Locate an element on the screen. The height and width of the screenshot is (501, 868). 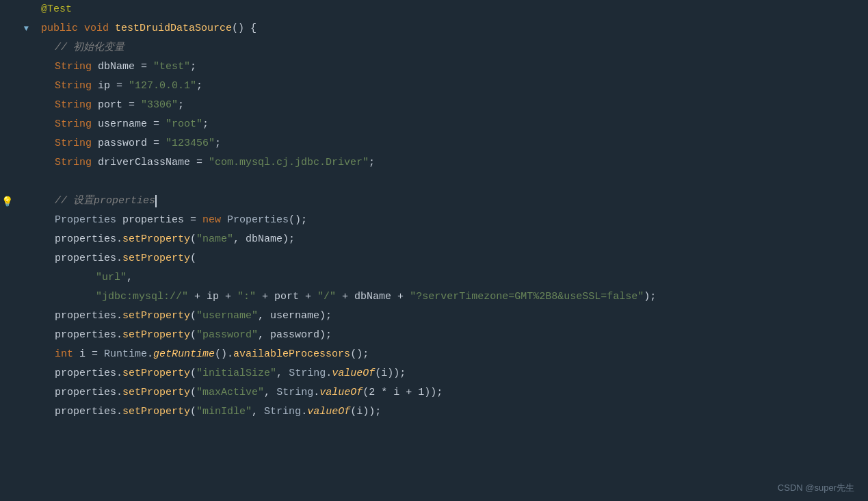
token-public: public is located at coordinates (60, 29).